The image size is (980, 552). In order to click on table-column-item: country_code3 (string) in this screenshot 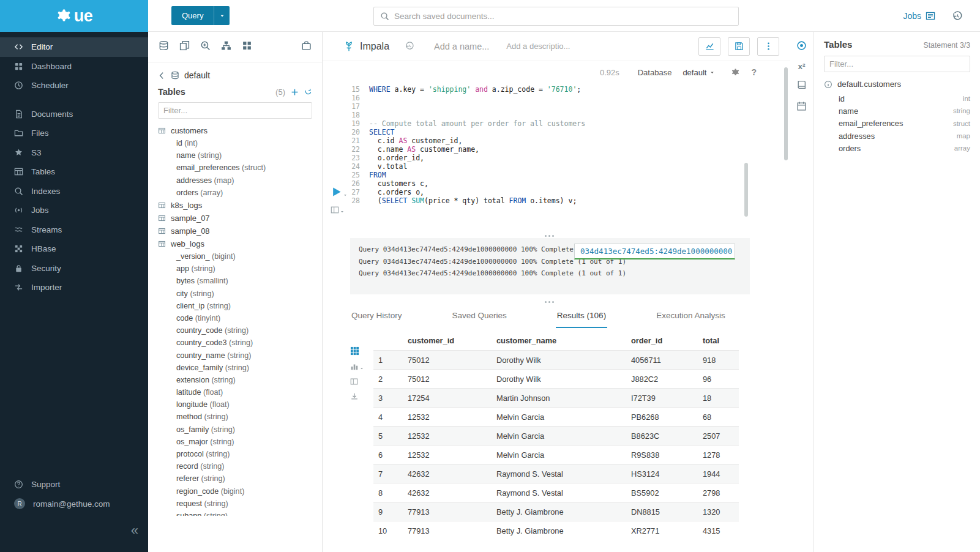, I will do `click(240, 343)`.